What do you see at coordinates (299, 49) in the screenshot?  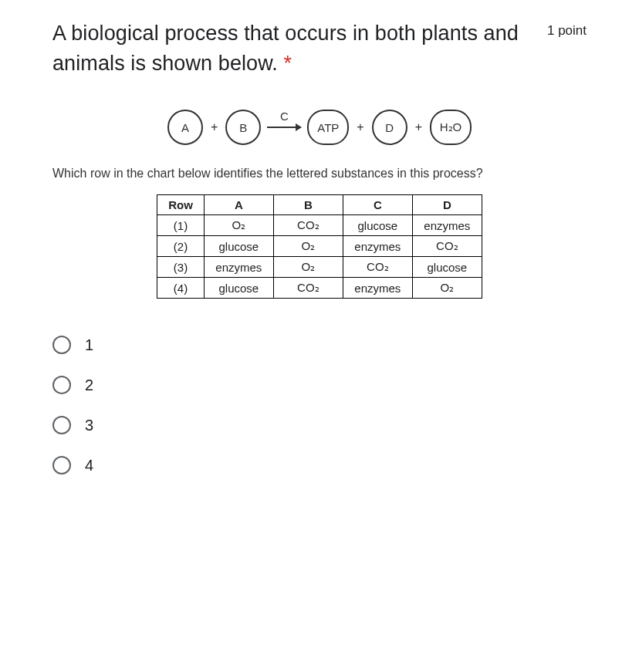 I see `question-title: A biological process that occurs in both…` at bounding box center [299, 49].